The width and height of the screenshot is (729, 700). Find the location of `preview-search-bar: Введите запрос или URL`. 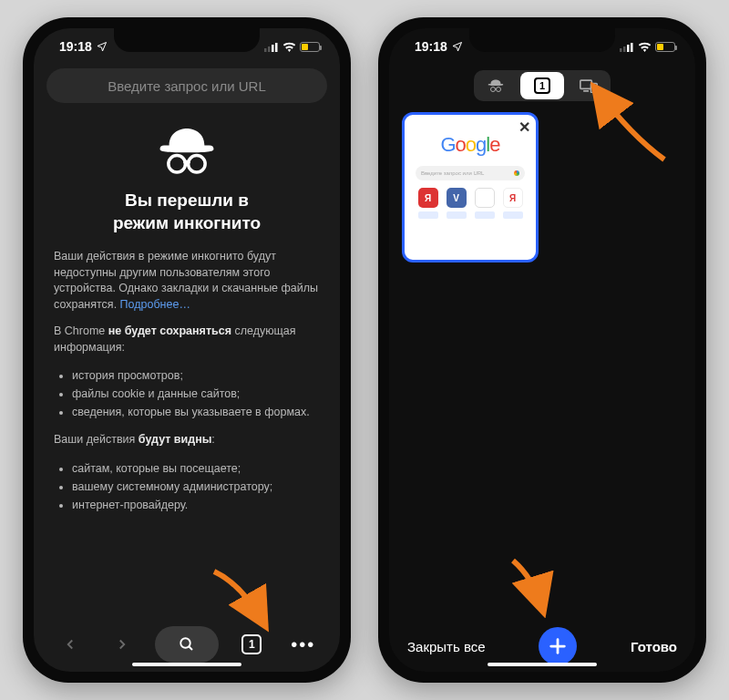

preview-search-bar: Введите запрос или URL is located at coordinates (470, 173).